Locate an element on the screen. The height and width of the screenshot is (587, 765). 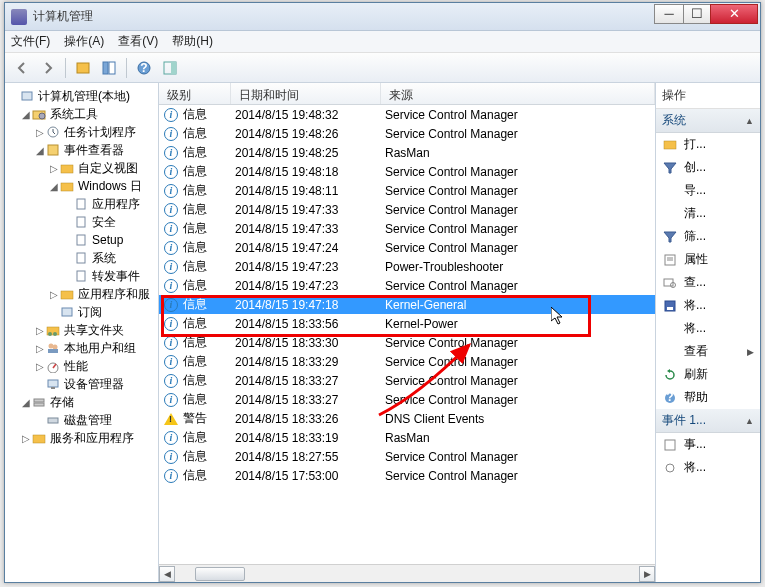
action-event-props: 事... is located at coordinates (708, 444).